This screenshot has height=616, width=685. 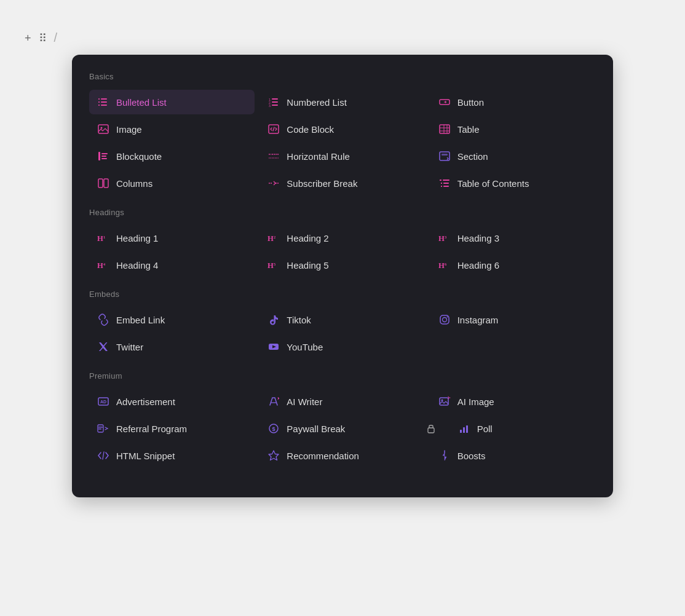 What do you see at coordinates (342, 238) in the screenshot?
I see `item-heading-2: H 2 Heading 2` at bounding box center [342, 238].